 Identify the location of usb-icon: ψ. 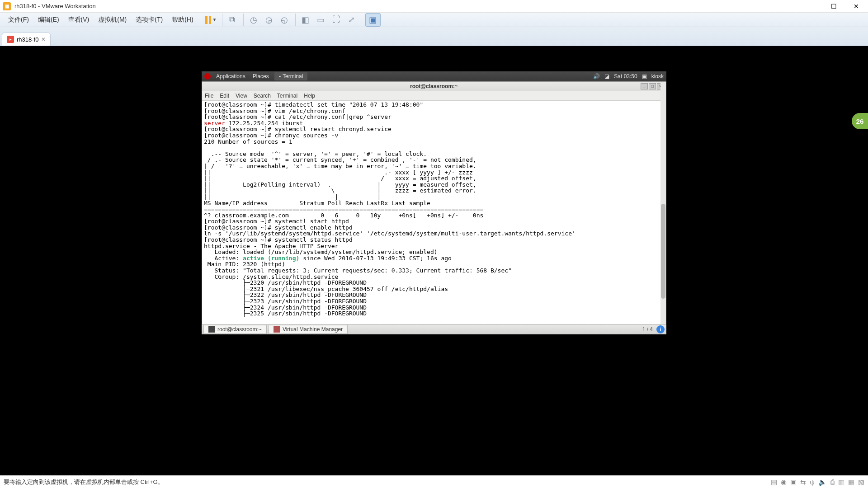
(812, 482).